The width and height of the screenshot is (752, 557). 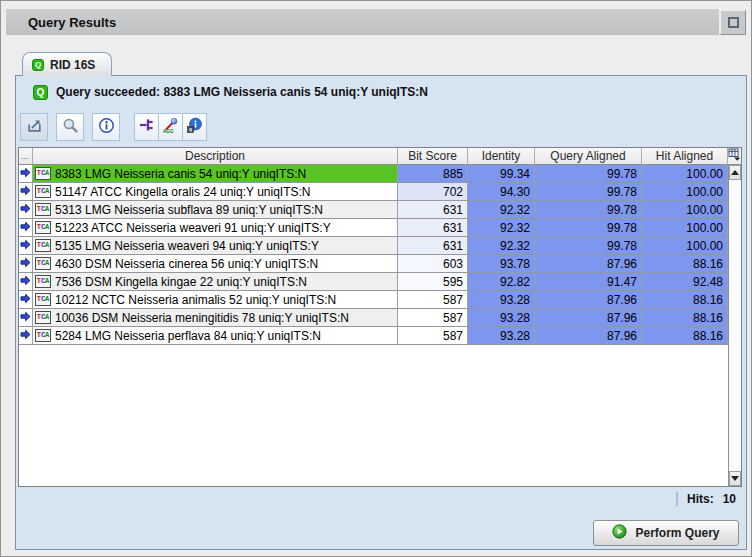 I want to click on row-bit-score-cell: 885, so click(x=433, y=174).